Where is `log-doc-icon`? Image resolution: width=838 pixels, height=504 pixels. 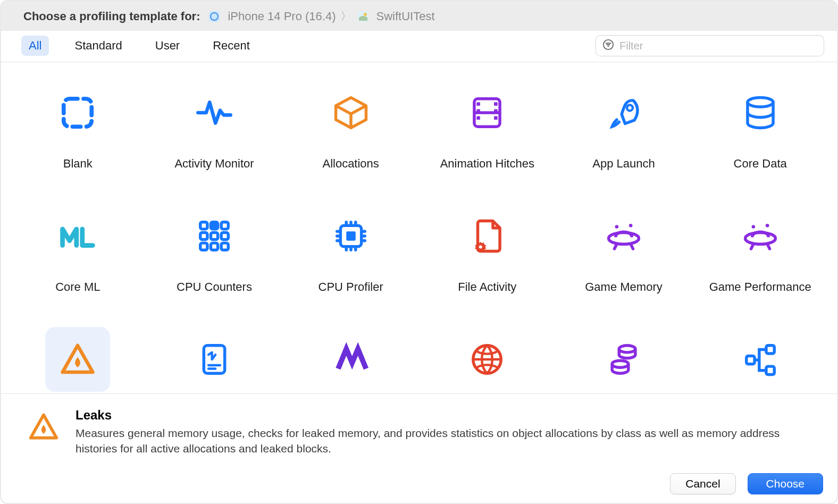
log-doc-icon is located at coordinates (214, 359).